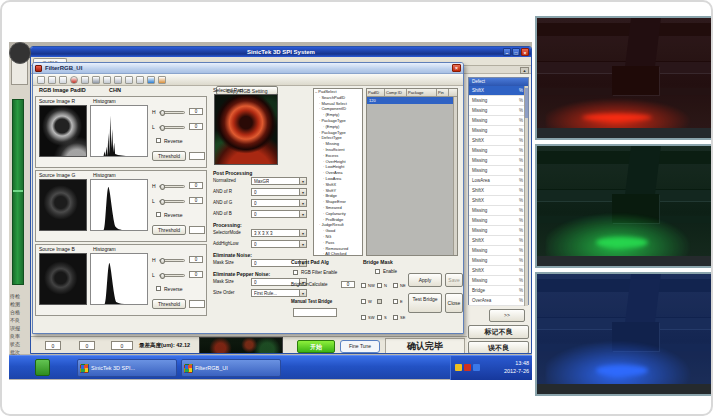  What do you see at coordinates (454, 280) in the screenshot?
I see `save-button: Save` at bounding box center [454, 280].